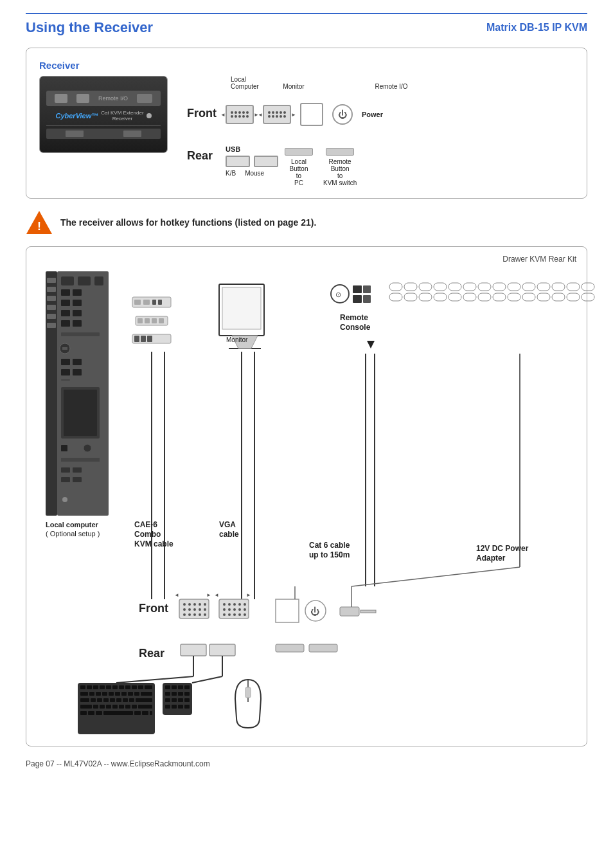  I want to click on warning-text: The receiver allows for hotkey functions…, so click(188, 222).